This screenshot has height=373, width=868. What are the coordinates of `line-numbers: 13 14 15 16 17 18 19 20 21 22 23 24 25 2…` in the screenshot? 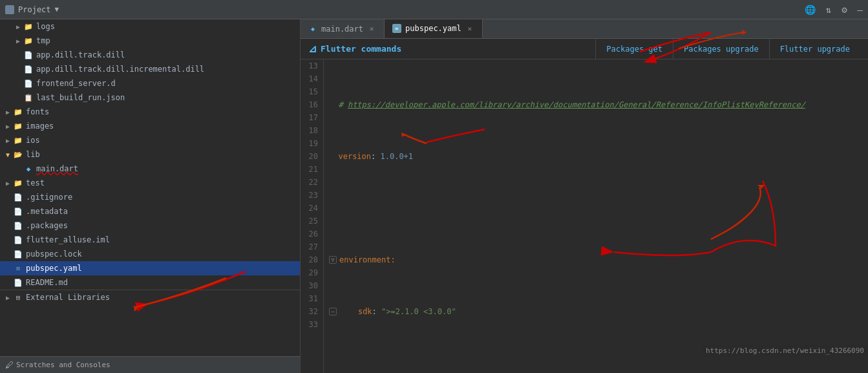 It's located at (312, 216).